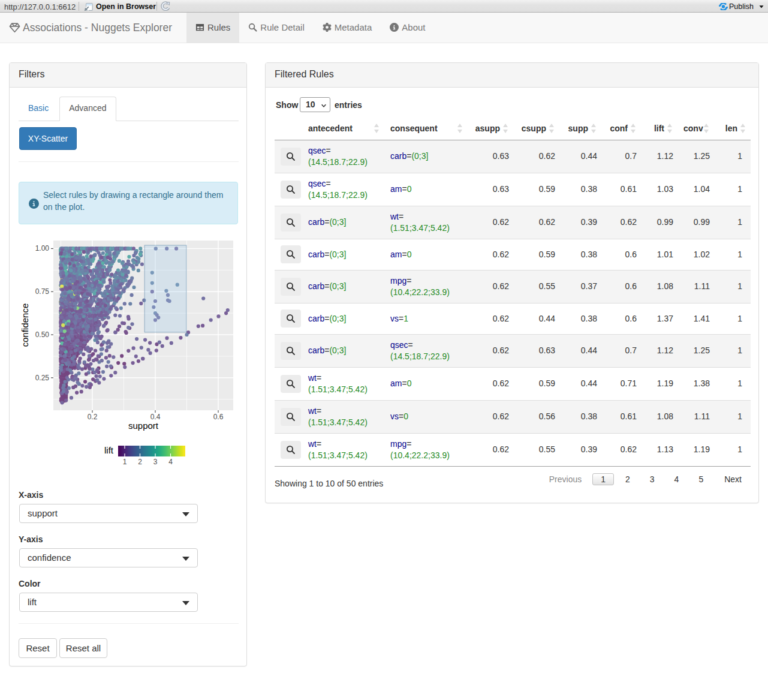 This screenshot has width=768, height=700. I want to click on svg-text: 1.00, so click(43, 248).